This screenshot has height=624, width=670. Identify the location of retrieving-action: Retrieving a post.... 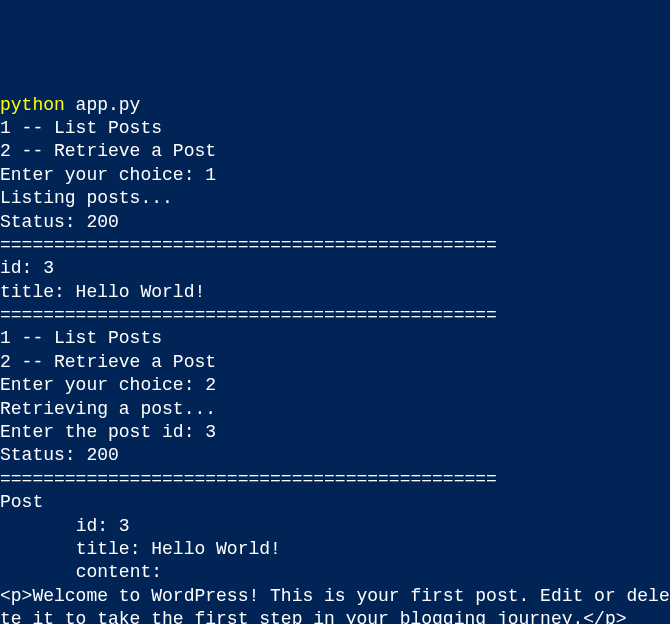
(335, 410).